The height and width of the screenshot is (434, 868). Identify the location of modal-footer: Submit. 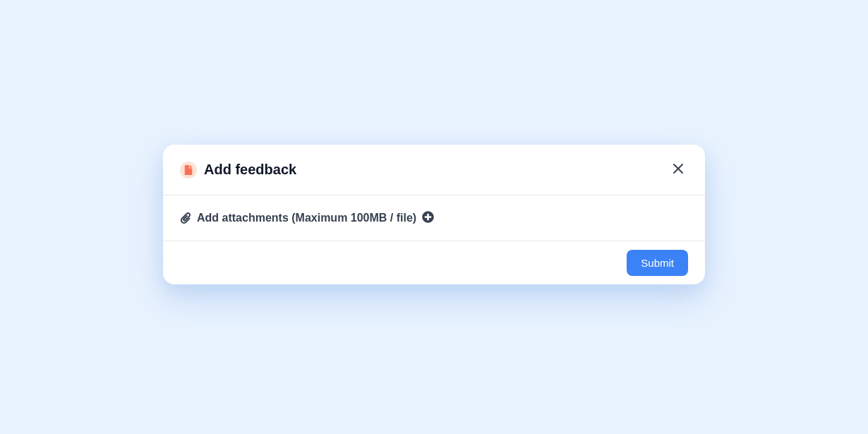
(434, 263).